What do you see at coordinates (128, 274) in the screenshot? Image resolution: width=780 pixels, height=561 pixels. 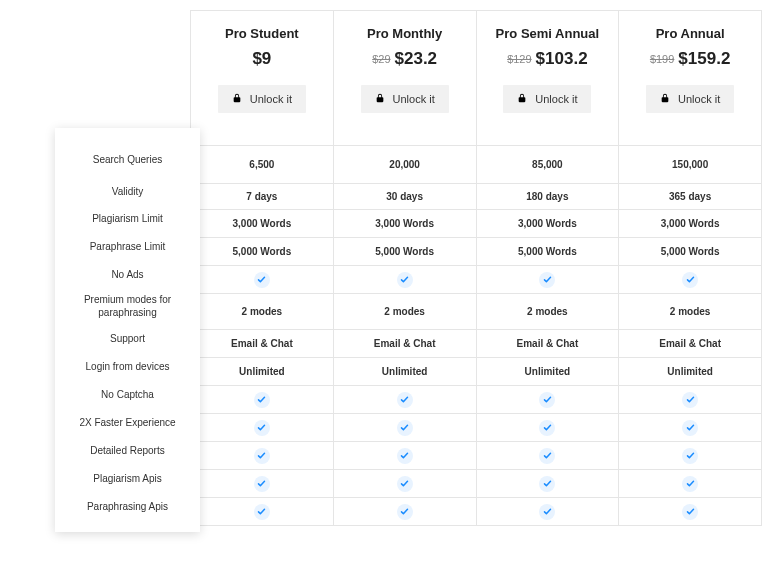 I see `feature-label: No Ads` at bounding box center [128, 274].